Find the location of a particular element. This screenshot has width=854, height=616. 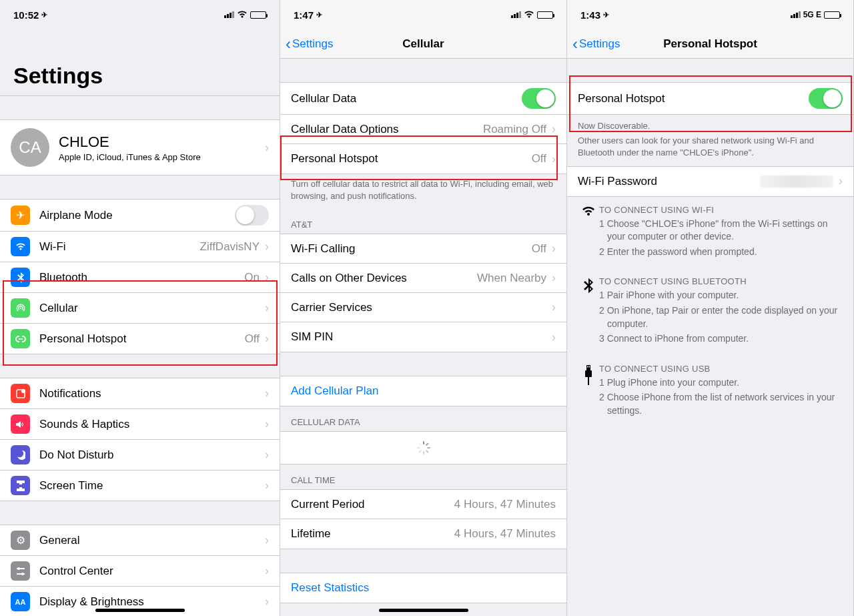

instructions-bluetooth: TO CONNECT USING BLUETOOTH 1 Pair iPhone… is located at coordinates (710, 312).